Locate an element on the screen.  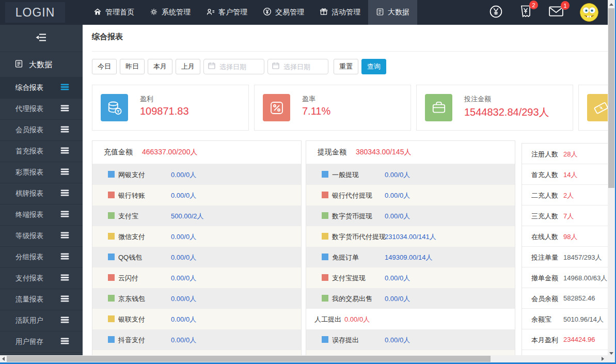
sidebar-item-payment-report: 支付报表 is located at coordinates (41, 279).